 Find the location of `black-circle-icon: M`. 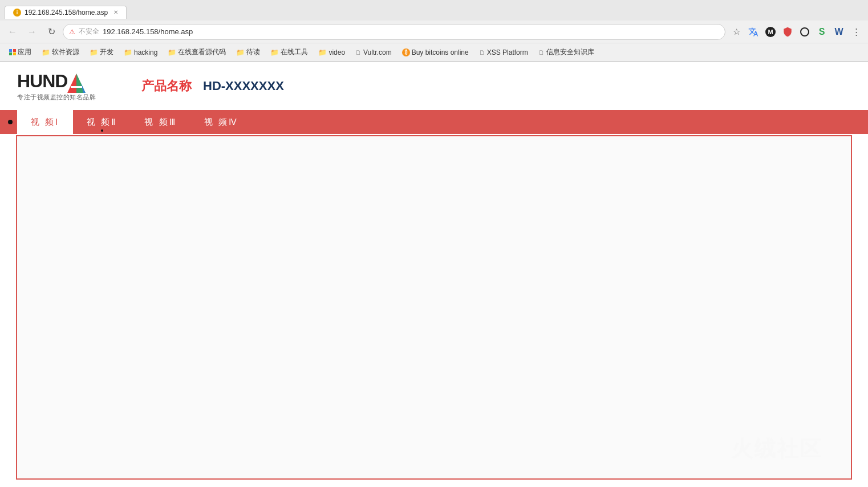

black-circle-icon: M is located at coordinates (770, 32).